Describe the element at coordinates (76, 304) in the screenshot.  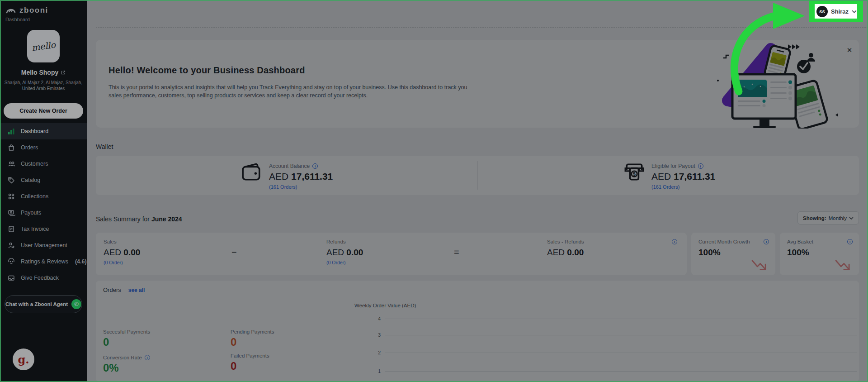
I see `whatsapp-icon` at that location.